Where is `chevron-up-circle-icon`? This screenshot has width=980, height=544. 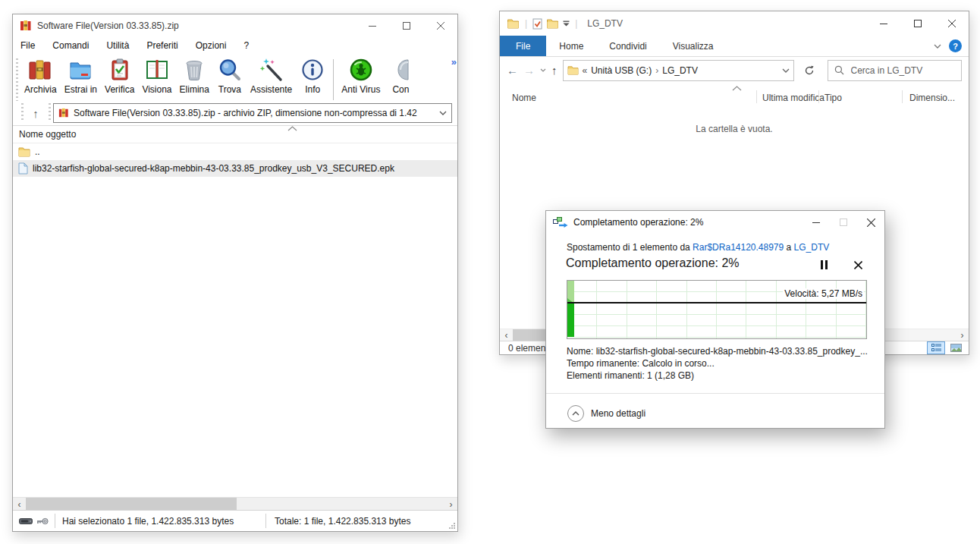 chevron-up-circle-icon is located at coordinates (576, 414).